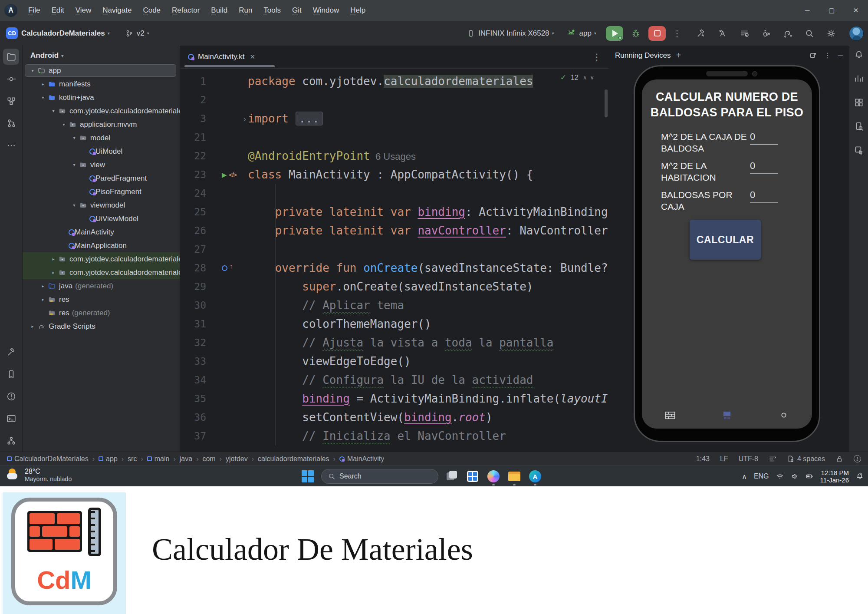 The image size is (868, 614). What do you see at coordinates (11, 440) in the screenshot?
I see `stripe-item-version-control` at bounding box center [11, 440].